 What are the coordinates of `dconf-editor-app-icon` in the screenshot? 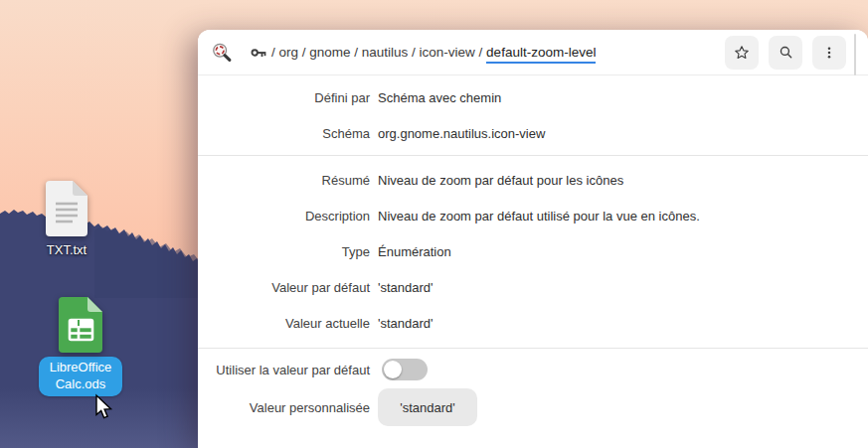 It's located at (222, 53).